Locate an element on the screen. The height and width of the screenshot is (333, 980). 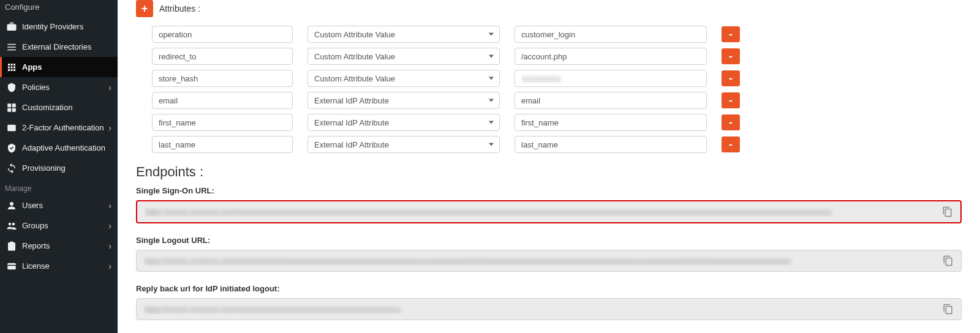
sidebar-item-label: 2-Factor Authentication is located at coordinates (63, 127).